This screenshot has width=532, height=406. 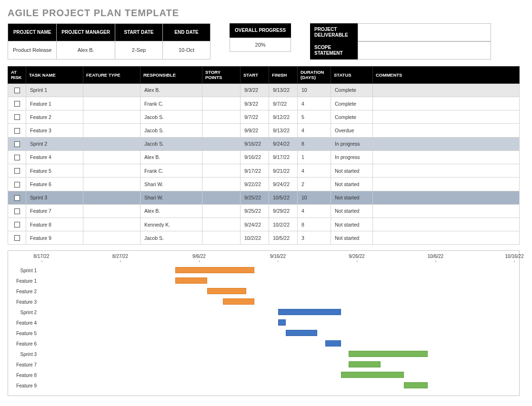 What do you see at coordinates (32, 50) in the screenshot?
I see `info-value-project-name: Product Release` at bounding box center [32, 50].